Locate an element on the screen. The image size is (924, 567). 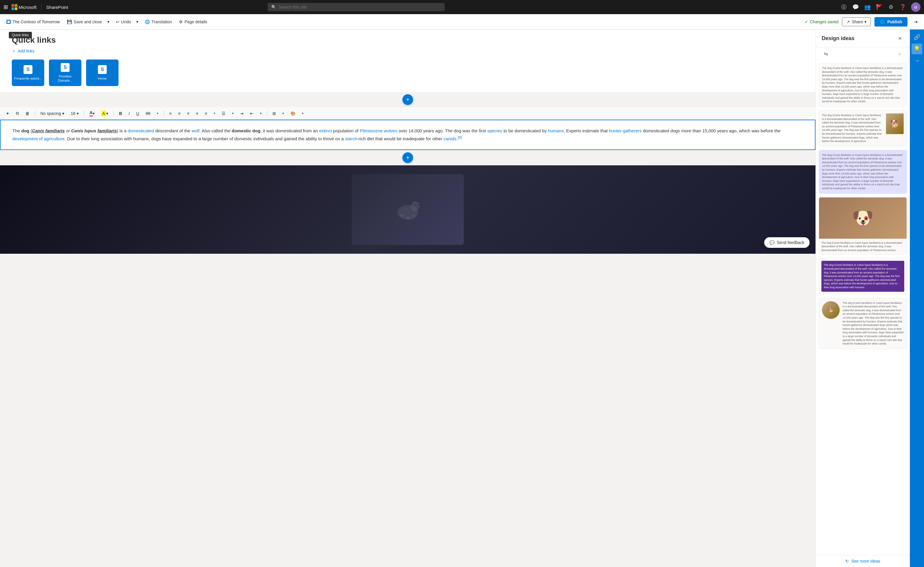
quick-links-title: Quick links is located at coordinates (407, 40).